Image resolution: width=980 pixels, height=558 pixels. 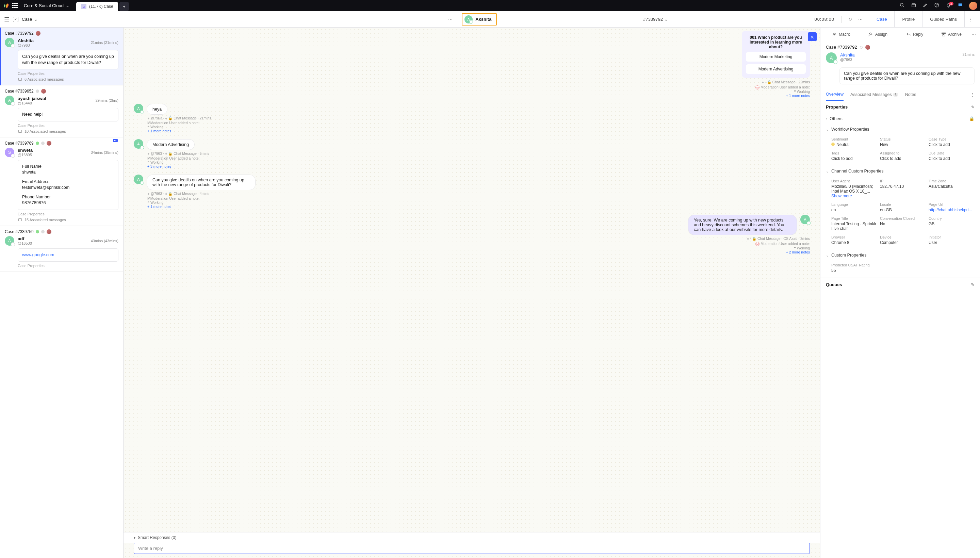 I want to click on calendar-icon, so click(x=914, y=6).